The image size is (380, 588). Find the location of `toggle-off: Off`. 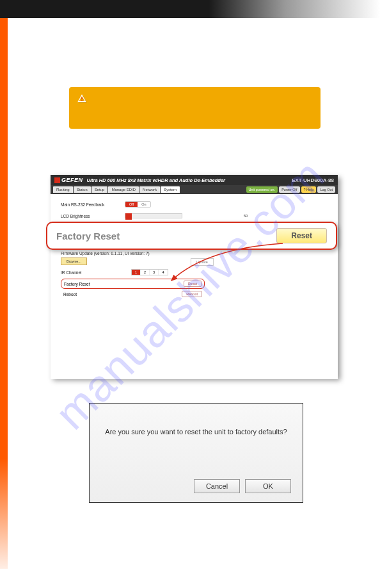

toggle-off: Off is located at coordinates (132, 204).